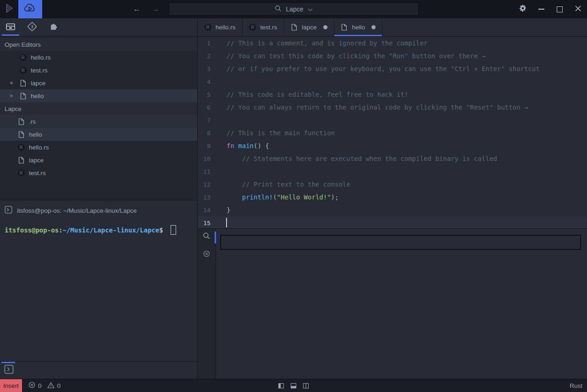 This screenshot has height=392, width=587. I want to click on window-controls, so click(550, 9).